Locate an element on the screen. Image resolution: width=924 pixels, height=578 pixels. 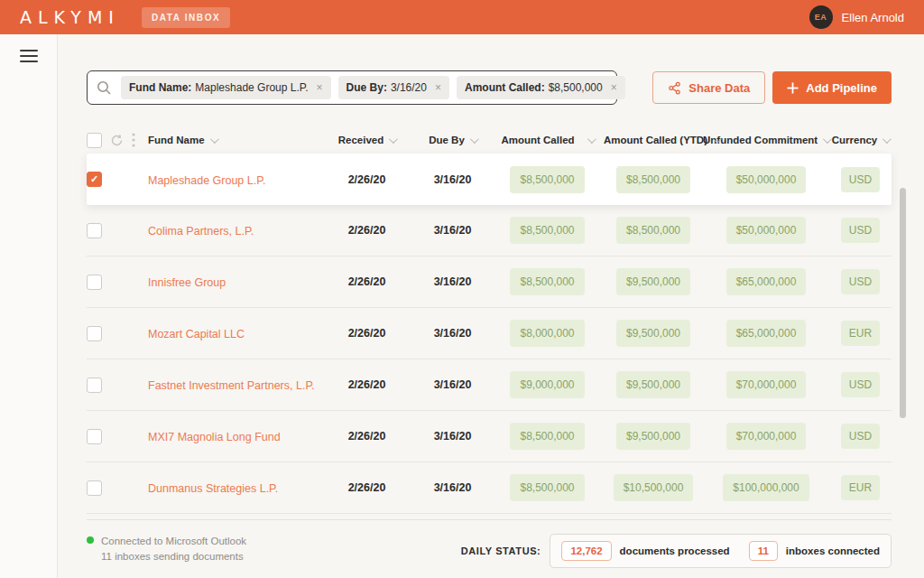
connected-status-icon is located at coordinates (90, 540).